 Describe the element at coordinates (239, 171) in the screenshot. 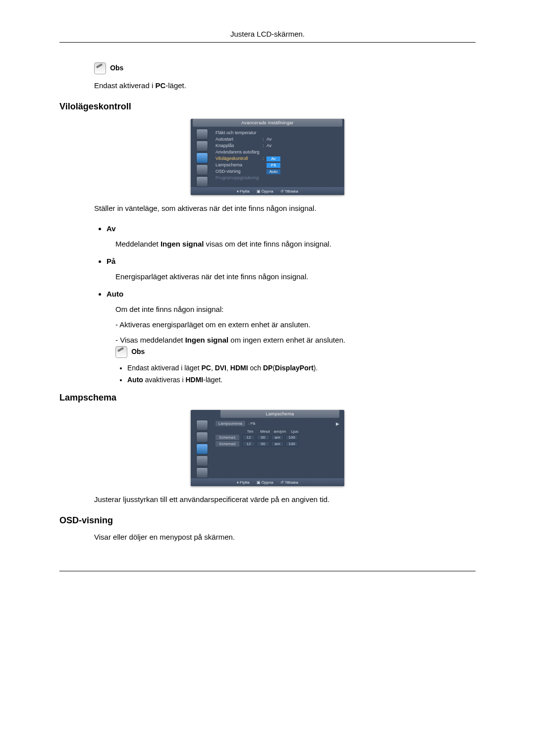

I see `row-osdview: OSD-visning` at that location.